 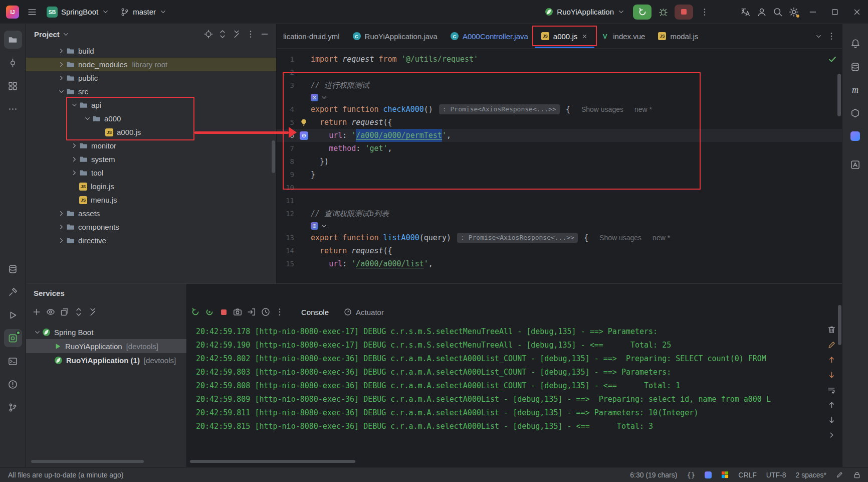 I want to click on problems-icon, so click(x=13, y=384).